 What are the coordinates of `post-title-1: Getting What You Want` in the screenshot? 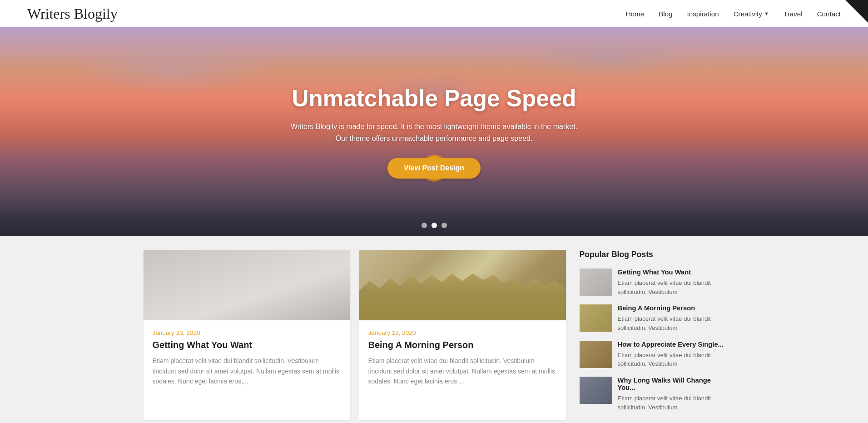 It's located at (247, 345).